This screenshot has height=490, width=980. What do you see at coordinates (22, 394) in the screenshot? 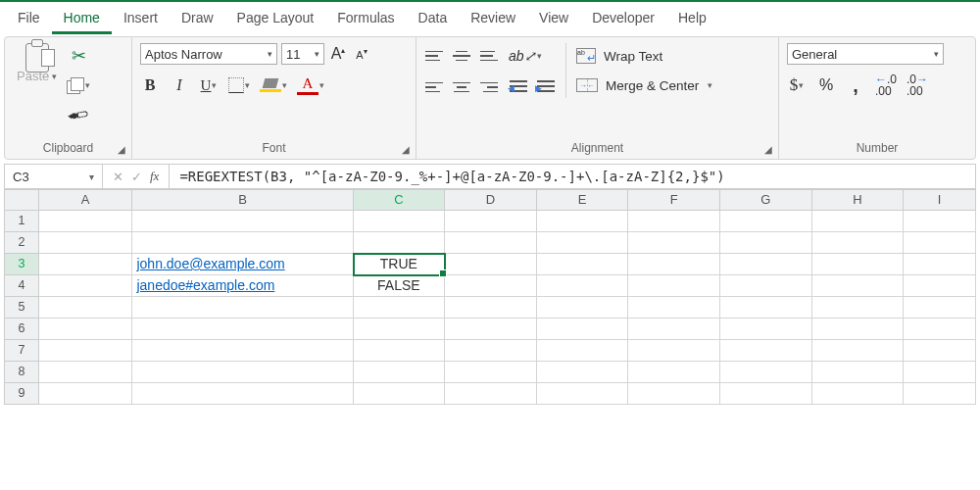
I see `row-header: 9` at bounding box center [22, 394].